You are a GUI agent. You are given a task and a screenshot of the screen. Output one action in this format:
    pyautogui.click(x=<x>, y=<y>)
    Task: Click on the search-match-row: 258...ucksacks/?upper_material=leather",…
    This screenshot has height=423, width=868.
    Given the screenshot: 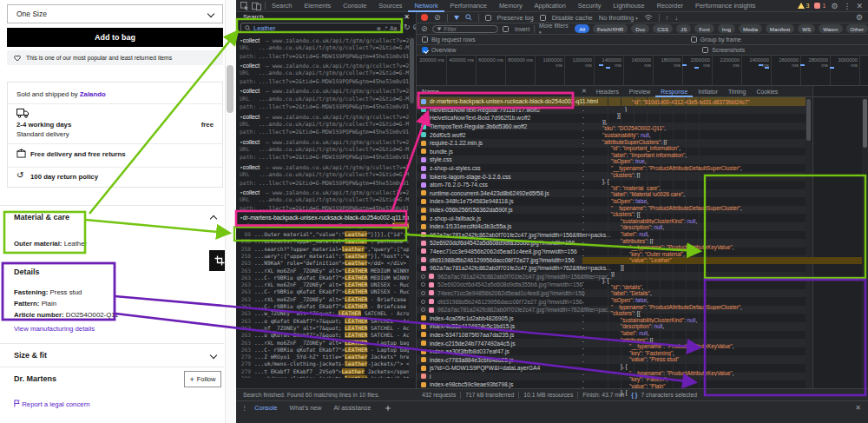 What is the action you would take?
    pyautogui.click(x=325, y=241)
    